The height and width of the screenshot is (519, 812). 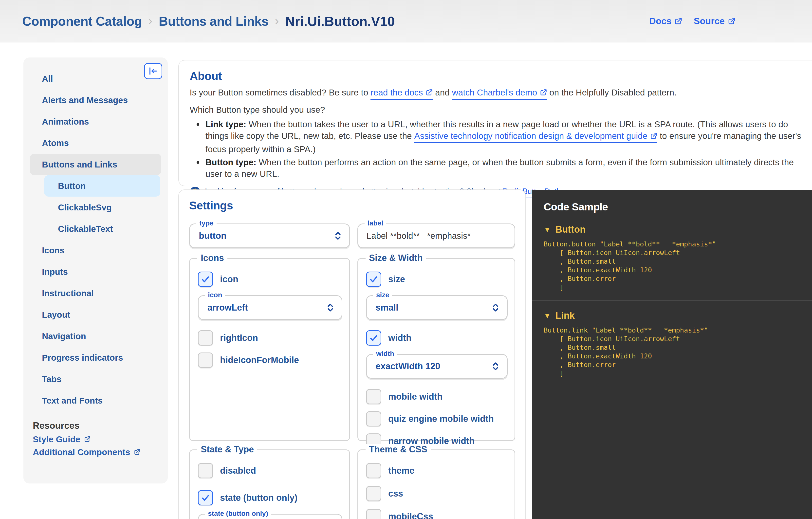 What do you see at coordinates (374, 419) in the screenshot?
I see `quiz-engine-mobile-width-checkbox` at bounding box center [374, 419].